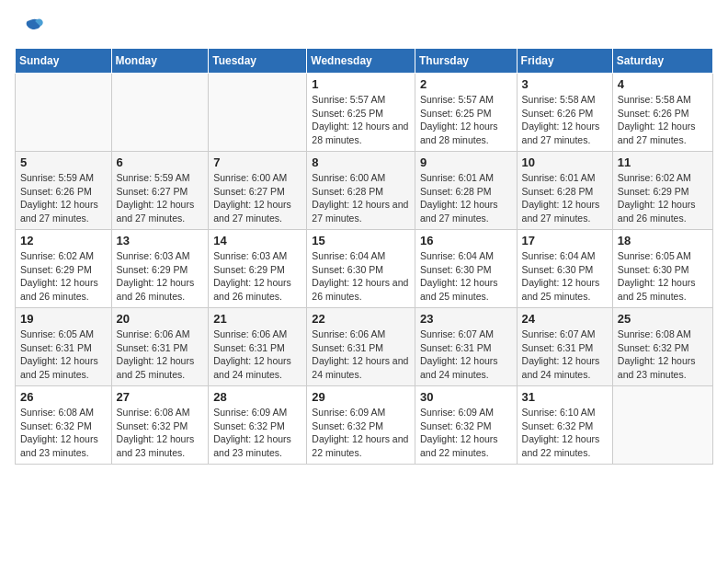 This screenshot has width=728, height=563. Describe the element at coordinates (662, 112) in the screenshot. I see `calendar-cell: 4Sunrise: 5:58 AMSunset: 6:26 PMDaylight…` at that location.